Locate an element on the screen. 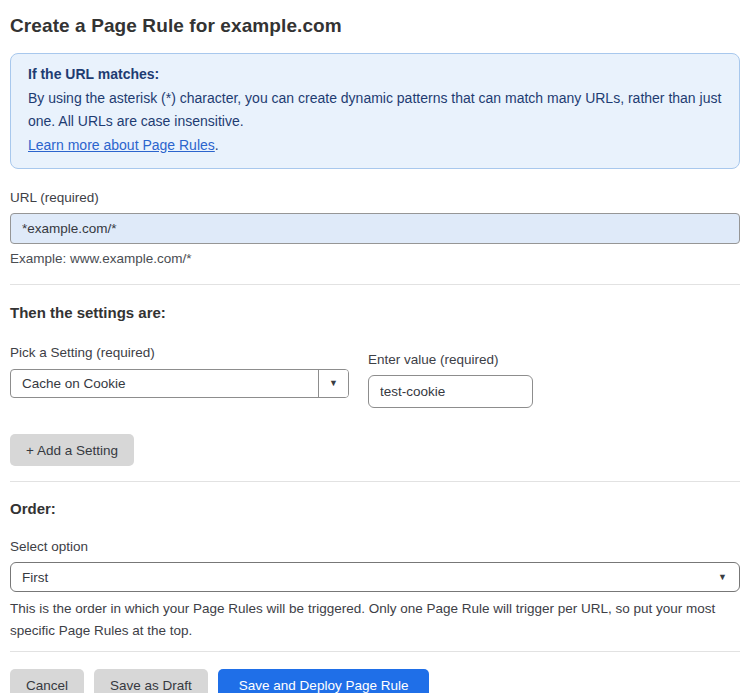 This screenshot has width=750, height=693. order-description: This is the order in which your Page Rul… is located at coordinates (375, 620).